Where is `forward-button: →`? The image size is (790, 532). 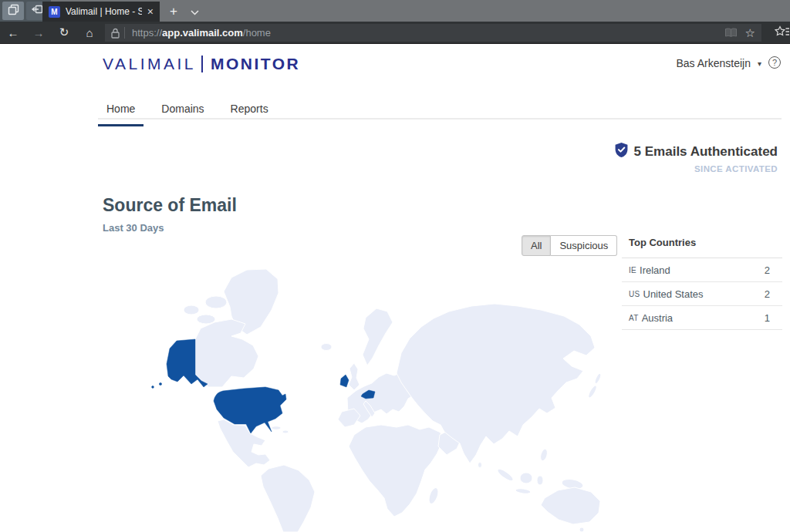
forward-button: → is located at coordinates (39, 32).